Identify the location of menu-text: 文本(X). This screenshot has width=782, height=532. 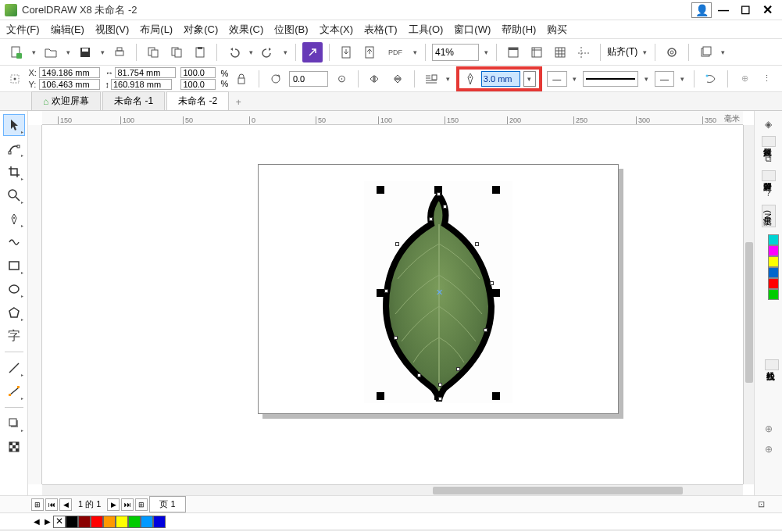
(336, 30).